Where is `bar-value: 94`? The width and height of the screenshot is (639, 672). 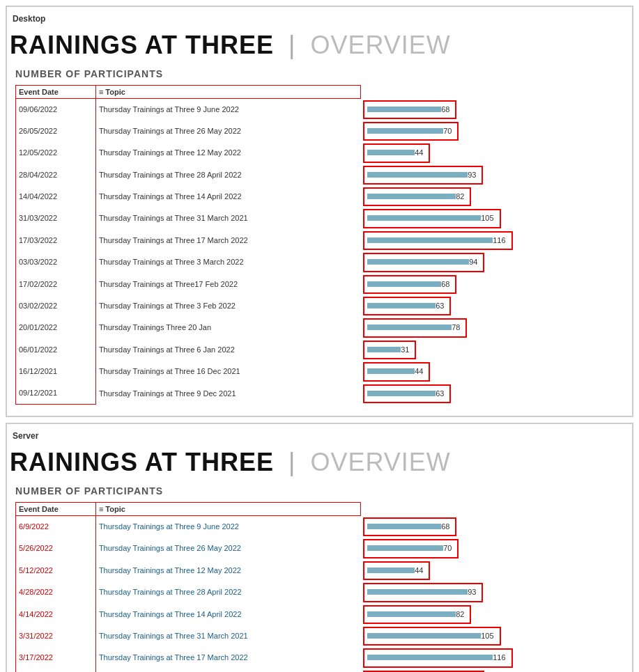
bar-value: 94 is located at coordinates (473, 262).